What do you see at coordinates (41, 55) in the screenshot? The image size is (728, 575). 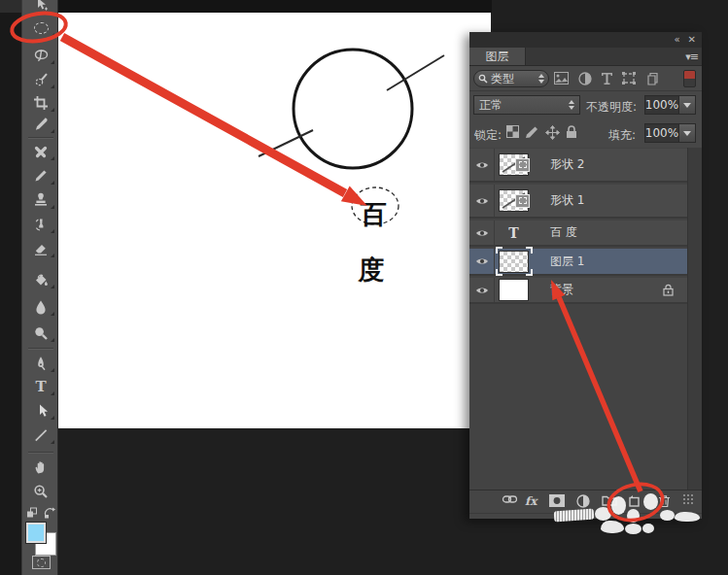 I see `lasso-tool` at bounding box center [41, 55].